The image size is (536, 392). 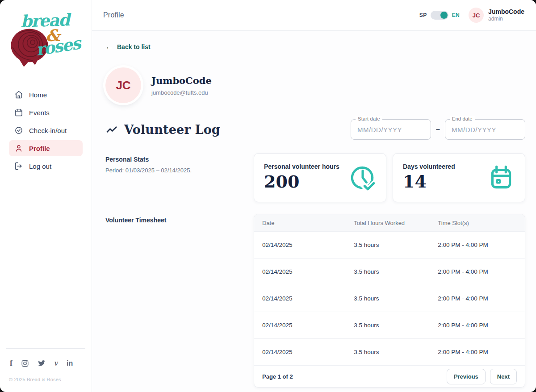 What do you see at coordinates (46, 148) in the screenshot?
I see `sidebar-item-profile: Profile` at bounding box center [46, 148].